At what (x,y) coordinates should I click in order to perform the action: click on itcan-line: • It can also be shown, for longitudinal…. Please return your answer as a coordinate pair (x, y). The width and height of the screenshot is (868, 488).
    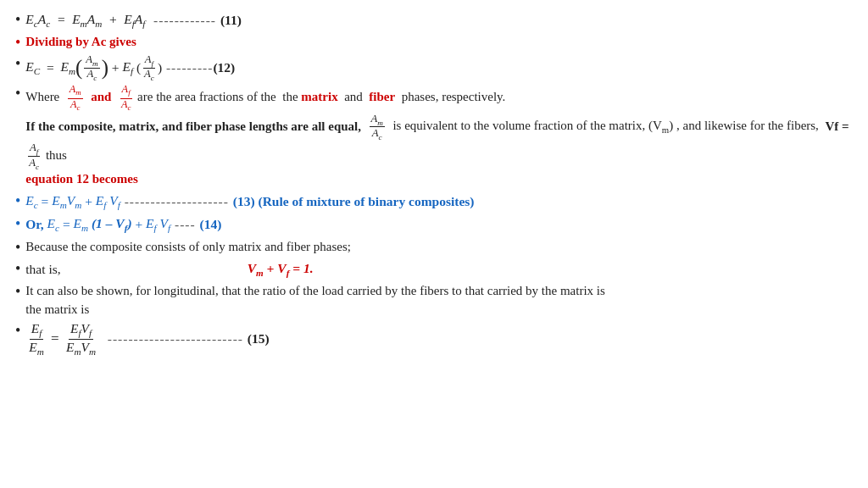
    Looking at the image, I should click on (434, 301).